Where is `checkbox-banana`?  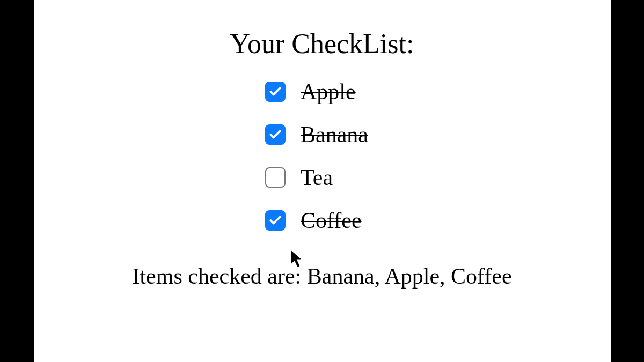 checkbox-banana is located at coordinates (275, 135).